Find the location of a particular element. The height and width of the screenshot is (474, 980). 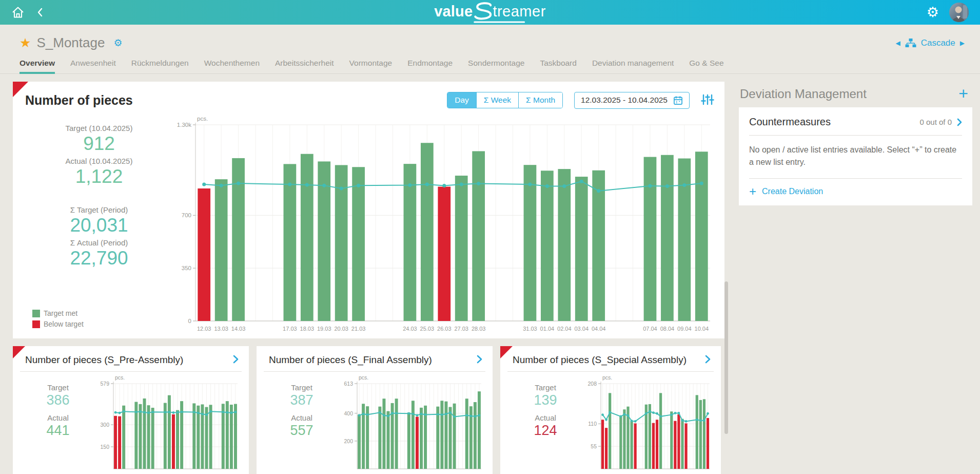

open-pre-assembly-button is located at coordinates (236, 360).